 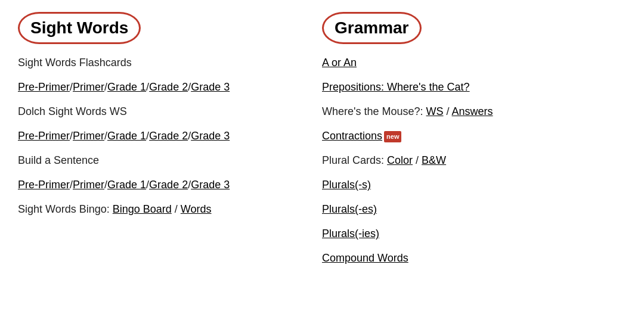 I want to click on link-sw-sentence-grades-3: Grade 2, so click(x=168, y=185).